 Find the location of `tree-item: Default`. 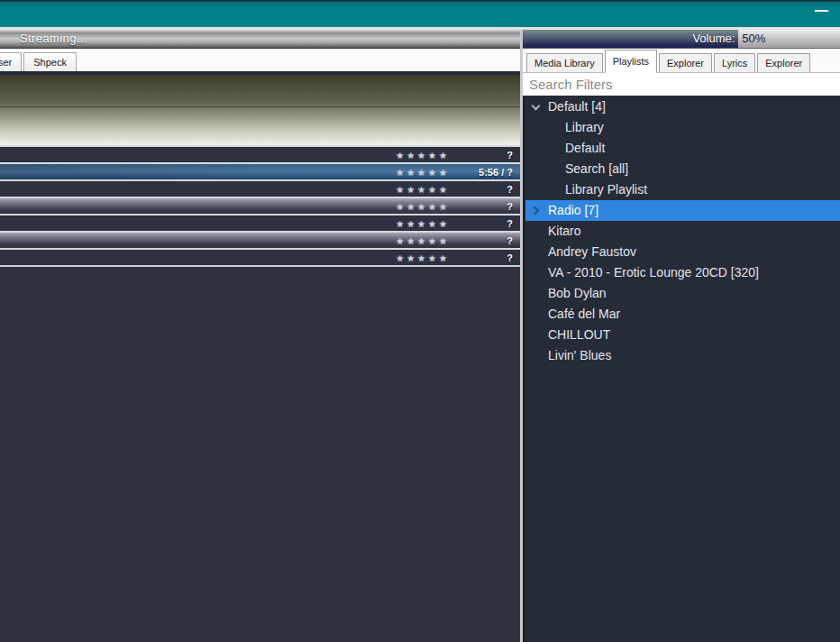

tree-item: Default is located at coordinates (683, 148).